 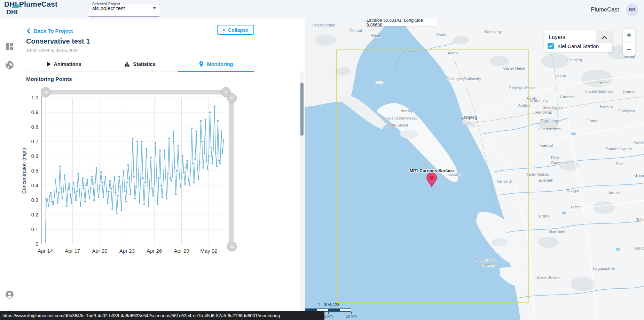 I want to click on map-place-label: Hunderup, so click(x=544, y=112).